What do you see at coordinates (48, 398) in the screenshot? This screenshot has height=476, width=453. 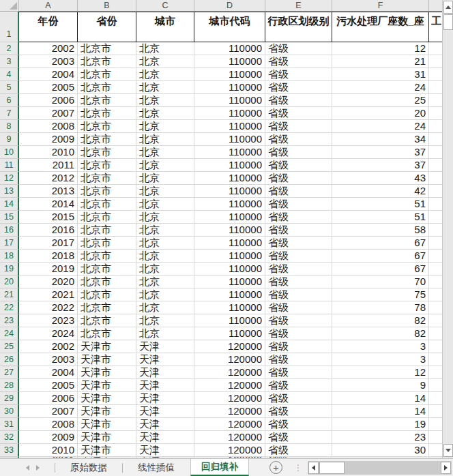 I see `cell-year: 2006` at bounding box center [48, 398].